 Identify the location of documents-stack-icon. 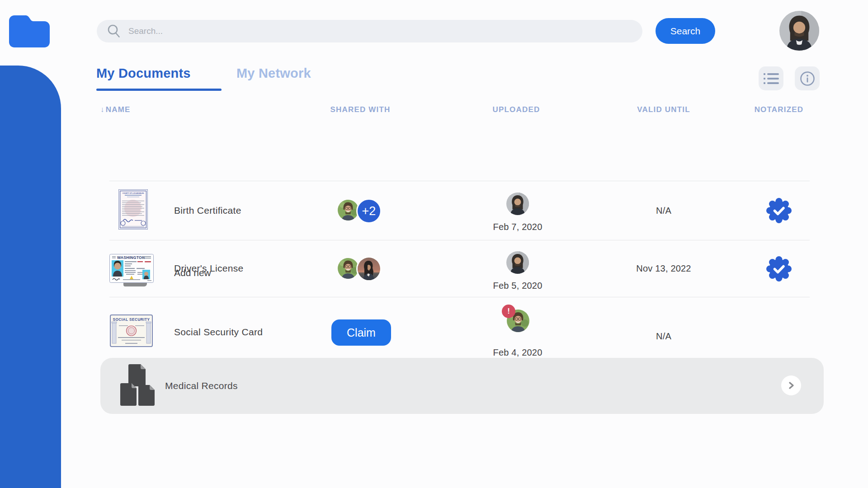
(137, 386).